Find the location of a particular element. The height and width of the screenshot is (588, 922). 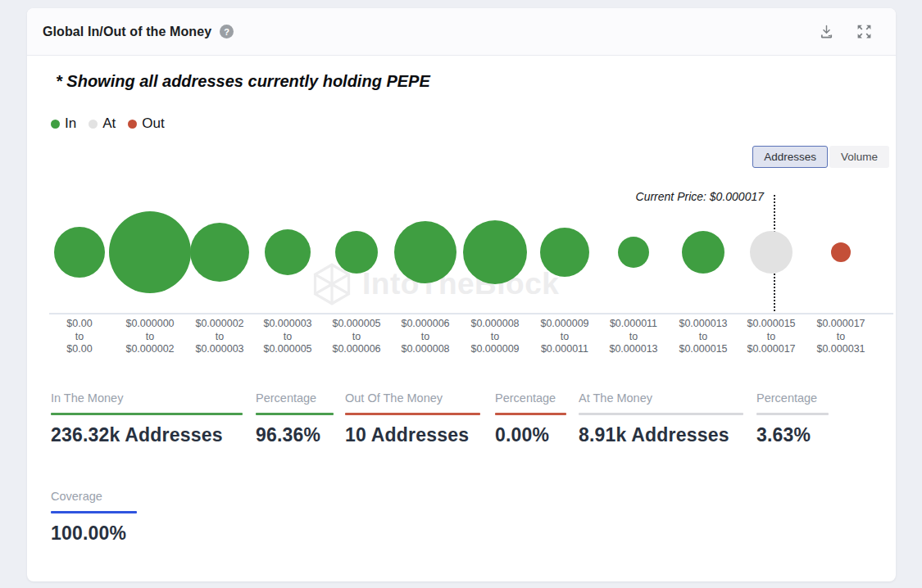

x-axis-line is located at coordinates (471, 314).